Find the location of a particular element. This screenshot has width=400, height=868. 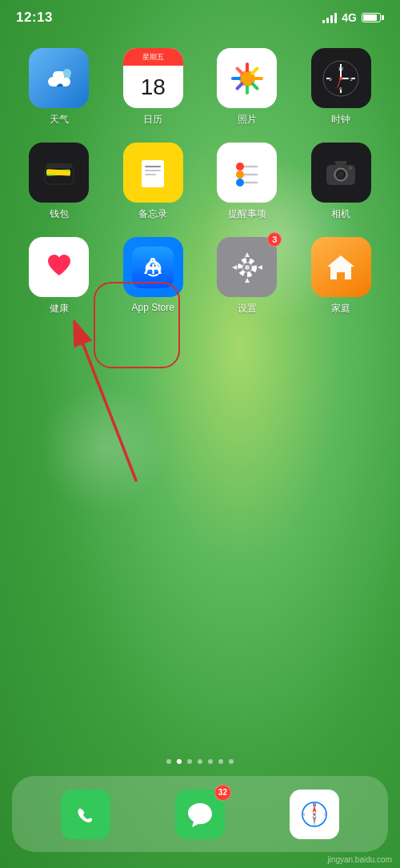

weather-label: 天气 is located at coordinates (59, 120).